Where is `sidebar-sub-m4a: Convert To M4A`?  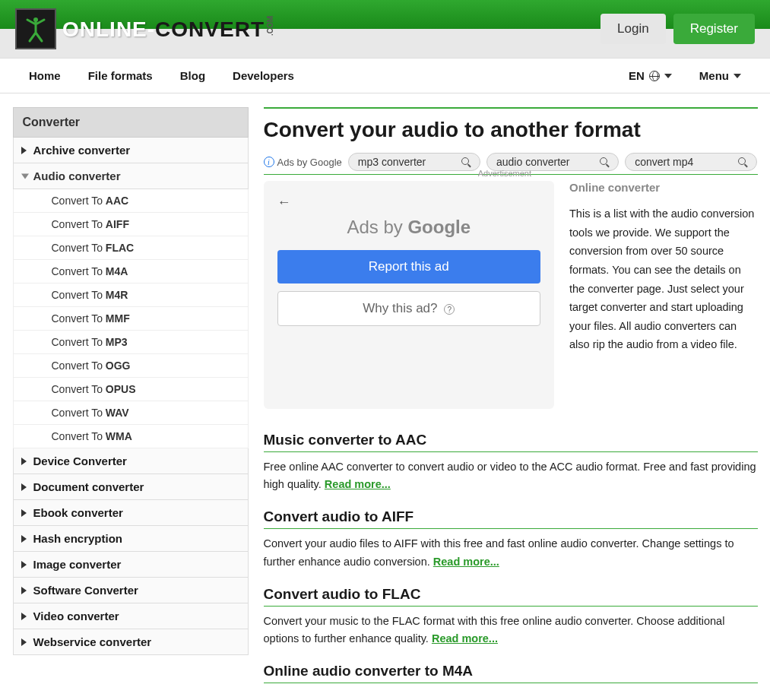 sidebar-sub-m4a: Convert To M4A is located at coordinates (131, 272).